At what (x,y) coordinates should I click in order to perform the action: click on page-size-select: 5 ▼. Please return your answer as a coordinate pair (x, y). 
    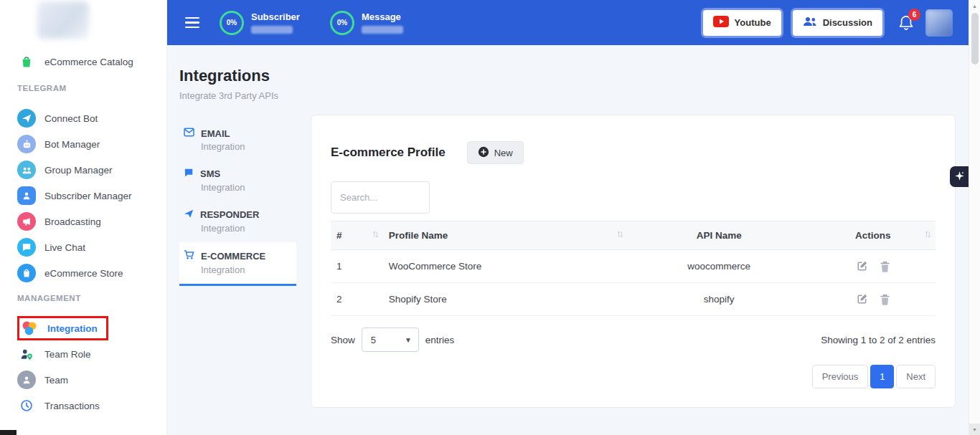
    Looking at the image, I should click on (390, 340).